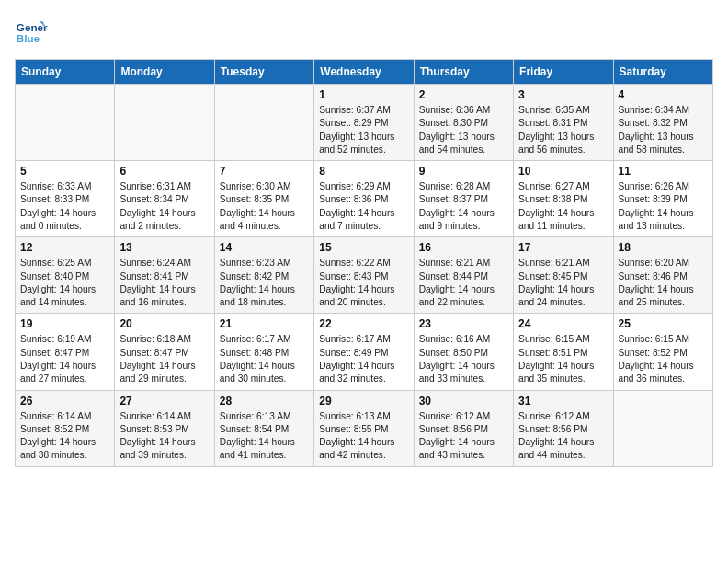 The height and width of the screenshot is (563, 728). What do you see at coordinates (164, 436) in the screenshot?
I see `cell-info: Sunrise: 6:14 AM Sunset: 8:53 PM Dayligh…` at bounding box center [164, 436].